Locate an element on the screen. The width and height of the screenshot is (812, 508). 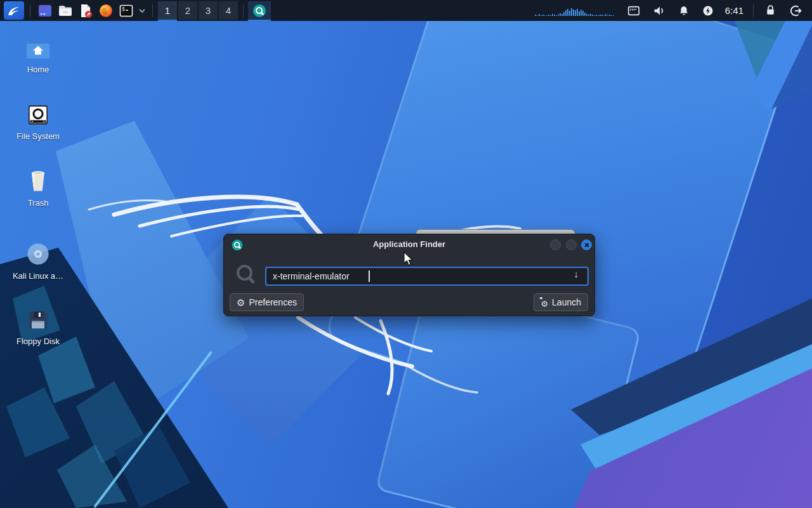
desktop-icon-file-system: File System is located at coordinates (38, 122).